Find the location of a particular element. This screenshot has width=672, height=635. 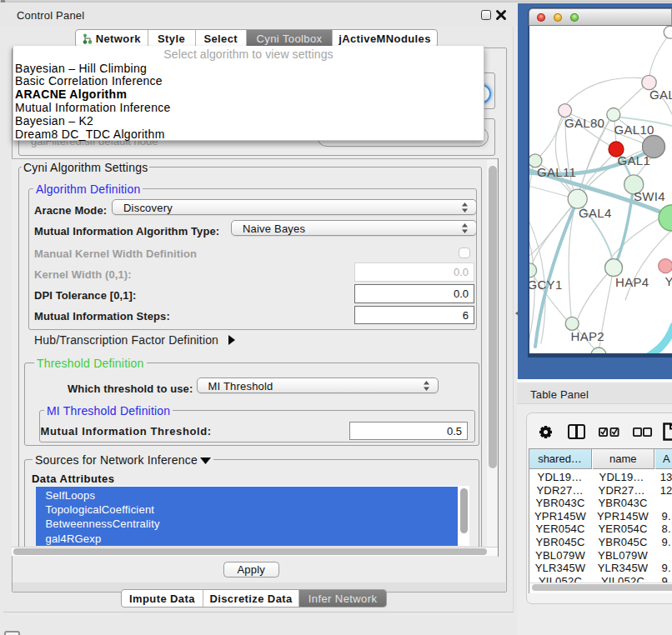

svg-text: HAP2 is located at coordinates (588, 337).